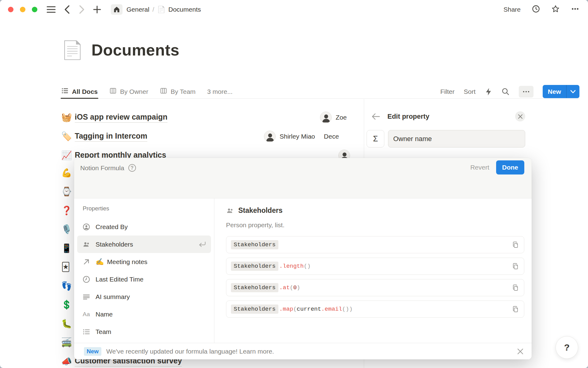 This screenshot has height=368, width=588. What do you see at coordinates (496, 167) in the screenshot?
I see `formula-actions: Revert Done` at bounding box center [496, 167].